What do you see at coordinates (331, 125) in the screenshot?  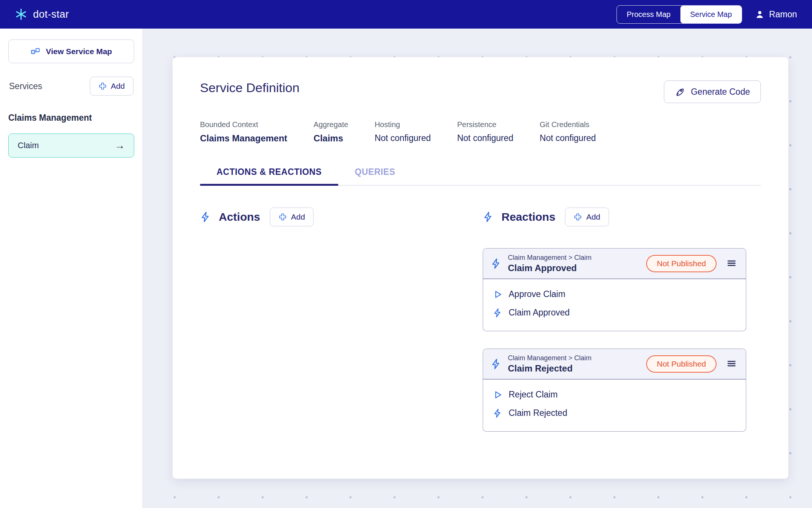 I see `meta-label: Aggregate` at bounding box center [331, 125].